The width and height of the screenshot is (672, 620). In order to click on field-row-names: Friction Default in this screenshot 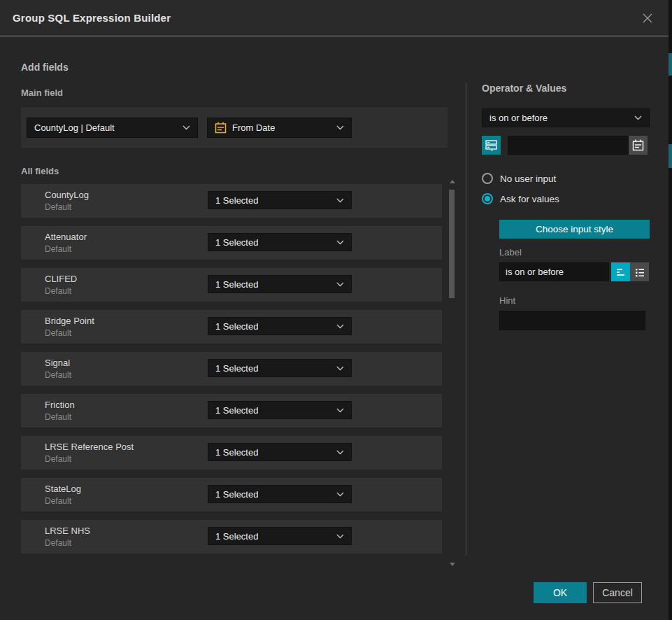, I will do `click(60, 411)`.